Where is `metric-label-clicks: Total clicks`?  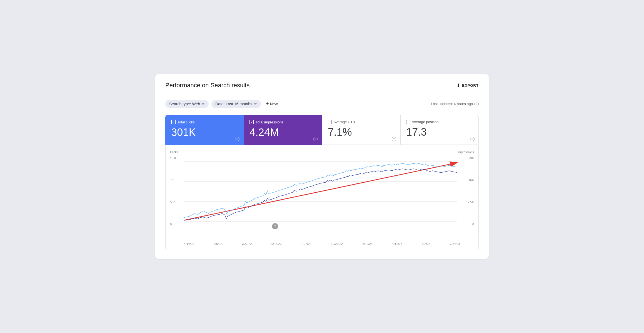 metric-label-clicks: Total clicks is located at coordinates (186, 122).